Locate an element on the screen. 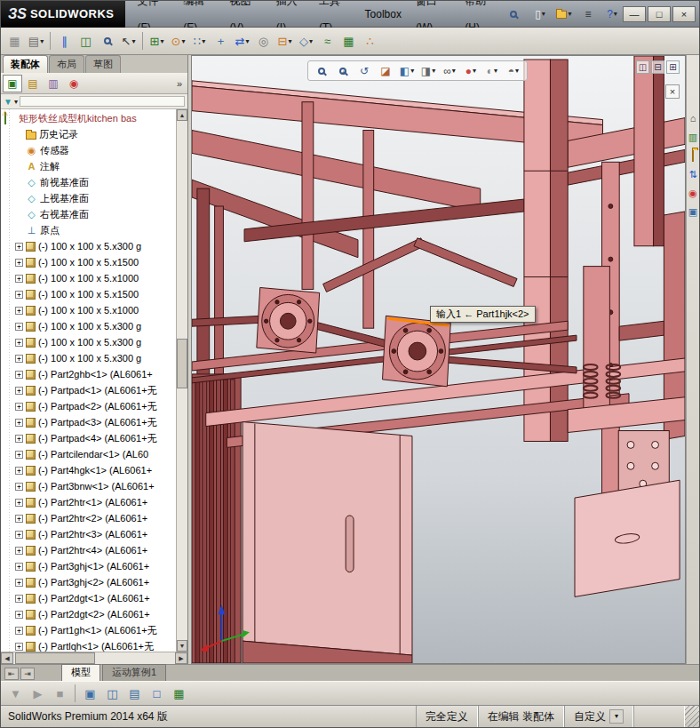  compare-icon: ◫ is located at coordinates (85, 41).